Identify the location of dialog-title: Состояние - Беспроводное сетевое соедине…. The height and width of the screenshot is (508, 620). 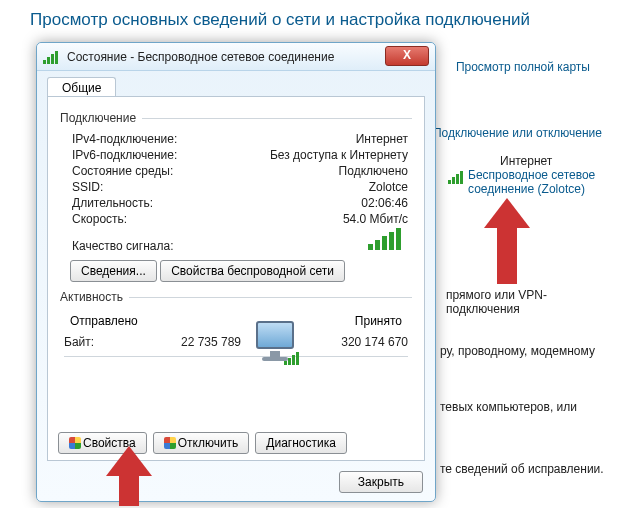
(200, 57).